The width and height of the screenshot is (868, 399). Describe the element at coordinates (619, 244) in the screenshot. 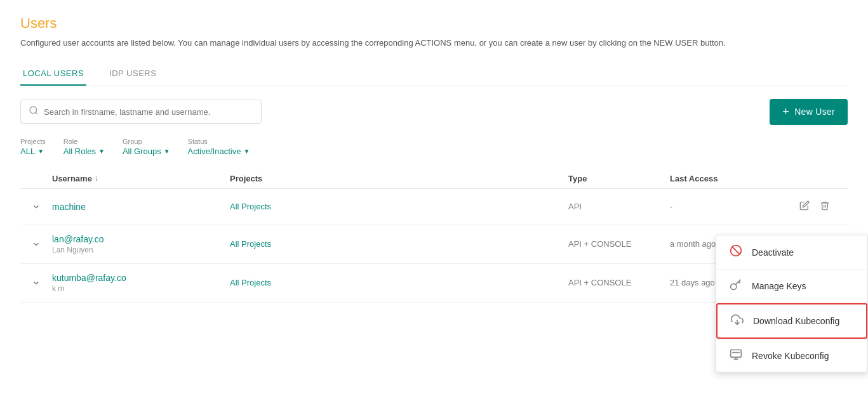

I see `type-lan: API + CONSOLE` at that location.